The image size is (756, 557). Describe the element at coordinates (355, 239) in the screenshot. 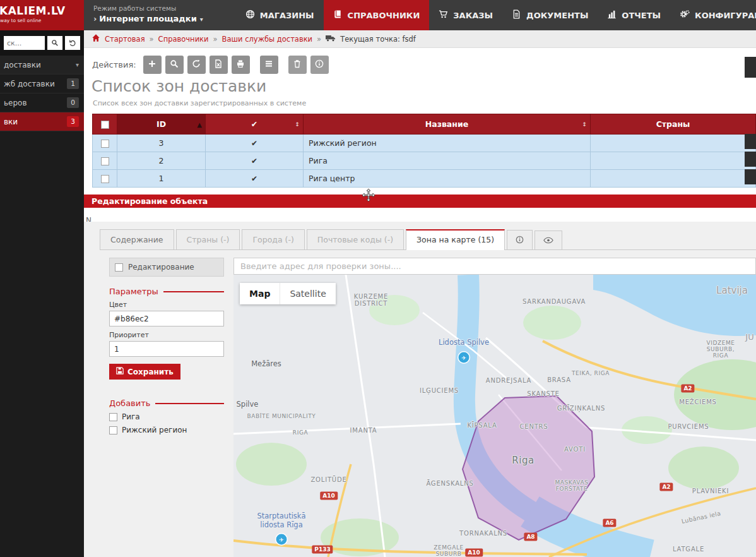

I see `tab-postal-codes: Почтовые коды (-)` at that location.